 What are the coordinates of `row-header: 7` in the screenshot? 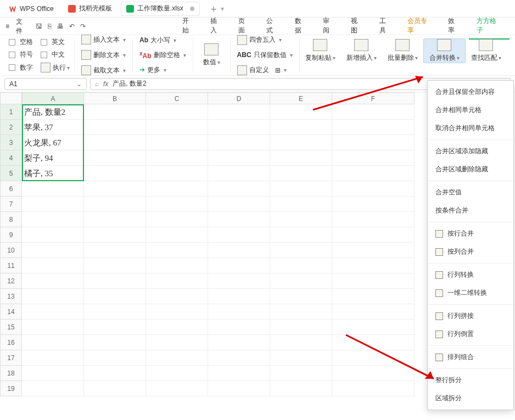 It's located at (11, 204).